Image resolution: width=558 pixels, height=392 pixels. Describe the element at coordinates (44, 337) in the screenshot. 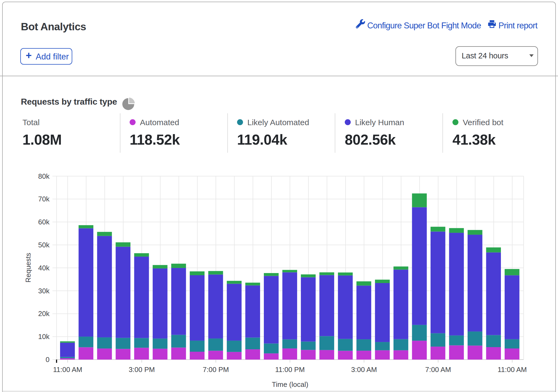

I see `svg-text: 10k` at that location.